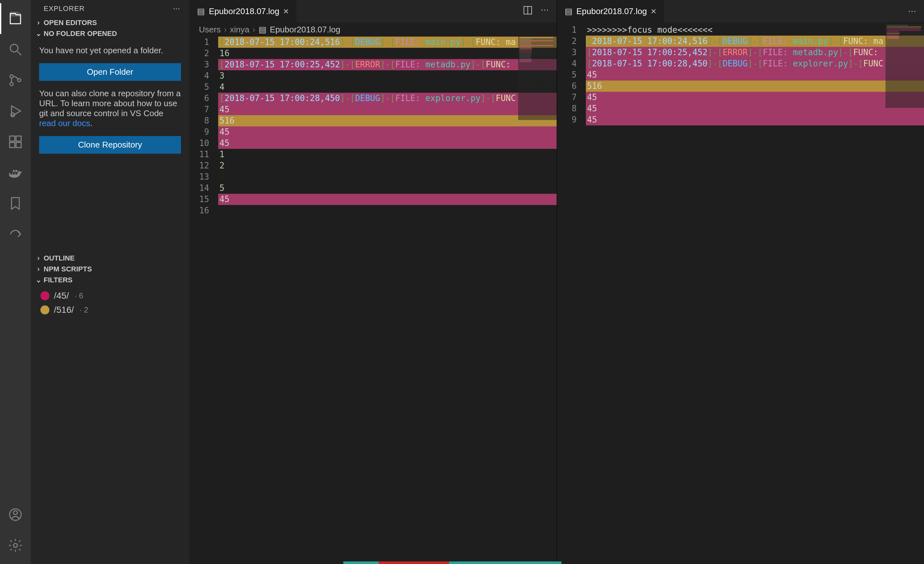  Describe the element at coordinates (610, 11) in the screenshot. I see `tab-right: ▤ Epubor2018.07.log ×` at that location.